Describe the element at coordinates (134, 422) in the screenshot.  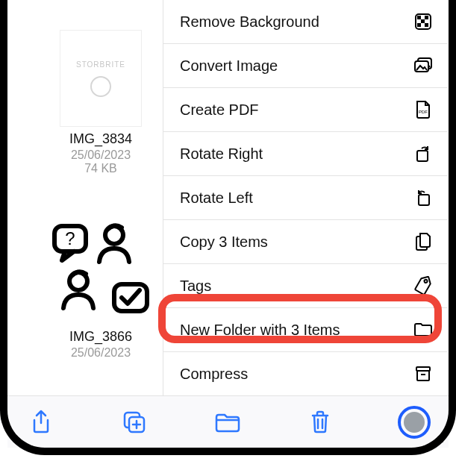
I see `duplicate-icon` at that location.